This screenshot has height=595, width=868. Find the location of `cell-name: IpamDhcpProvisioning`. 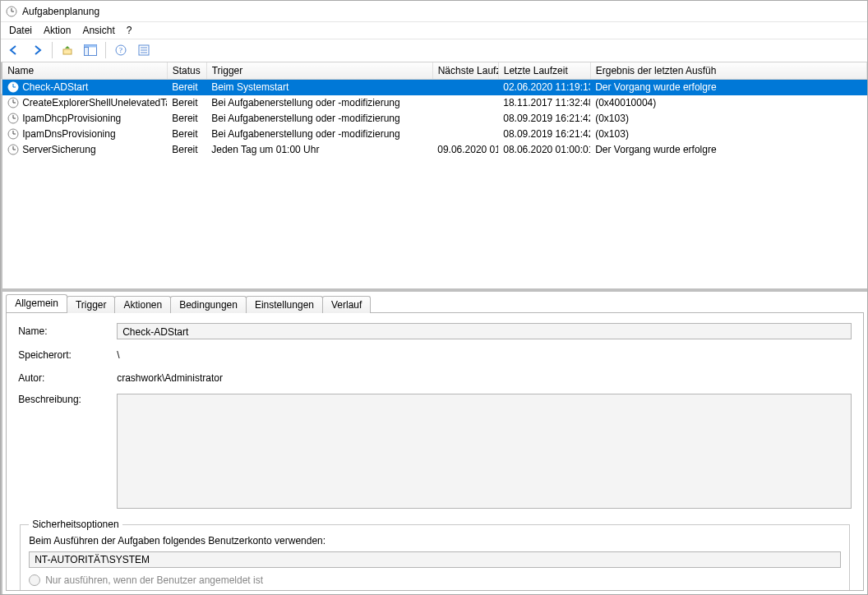

cell-name: IpamDhcpProvisioning is located at coordinates (85, 118).